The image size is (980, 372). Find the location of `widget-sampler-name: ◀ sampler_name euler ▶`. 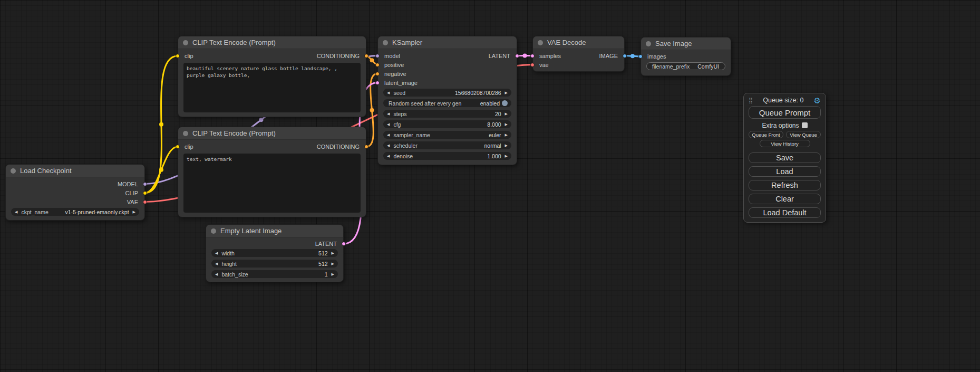

widget-sampler-name: ◀ sampler_name euler ▶ is located at coordinates (447, 135).